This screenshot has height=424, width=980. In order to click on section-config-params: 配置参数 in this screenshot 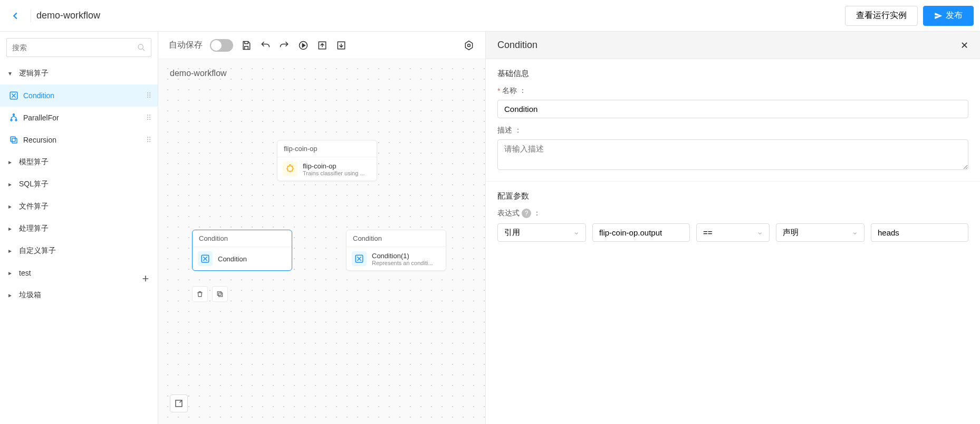, I will do `click(733, 196)`.